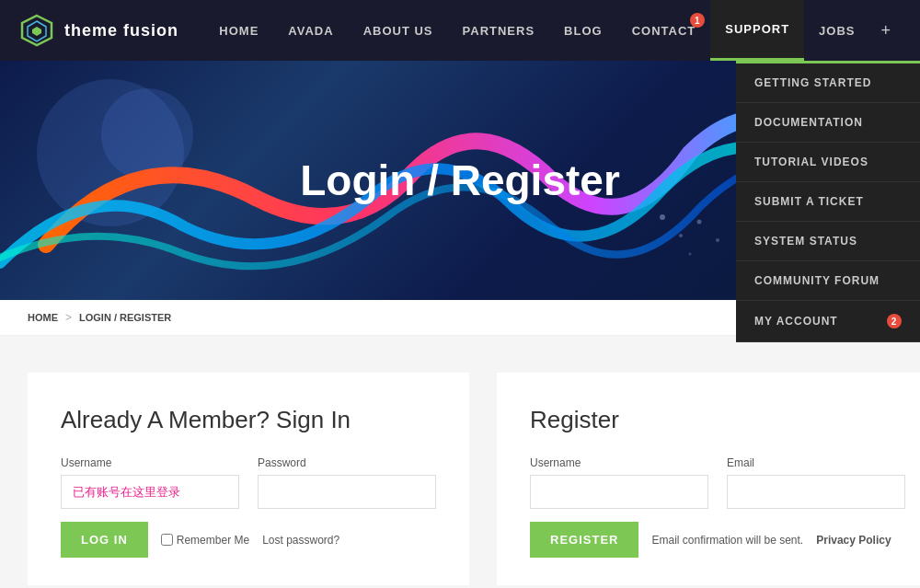 The image size is (920, 588). I want to click on dropdown-documentation: DOCUMENTATION, so click(828, 123).